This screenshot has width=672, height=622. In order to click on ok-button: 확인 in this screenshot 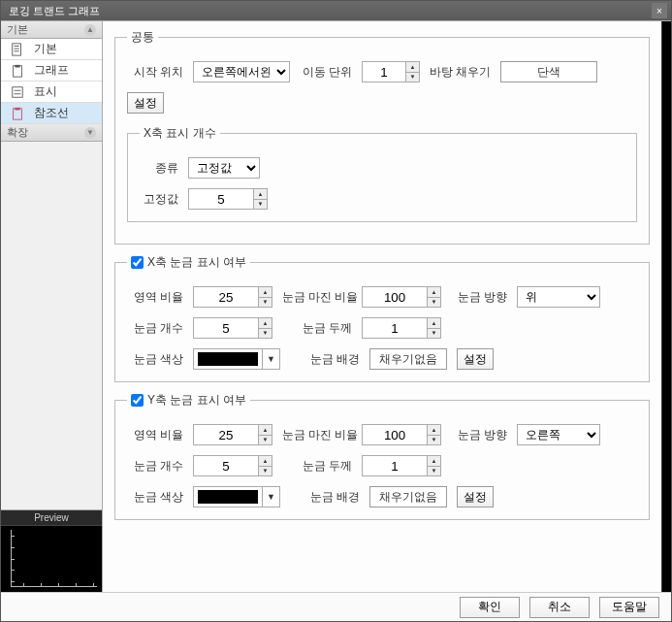, I will do `click(490, 607)`.